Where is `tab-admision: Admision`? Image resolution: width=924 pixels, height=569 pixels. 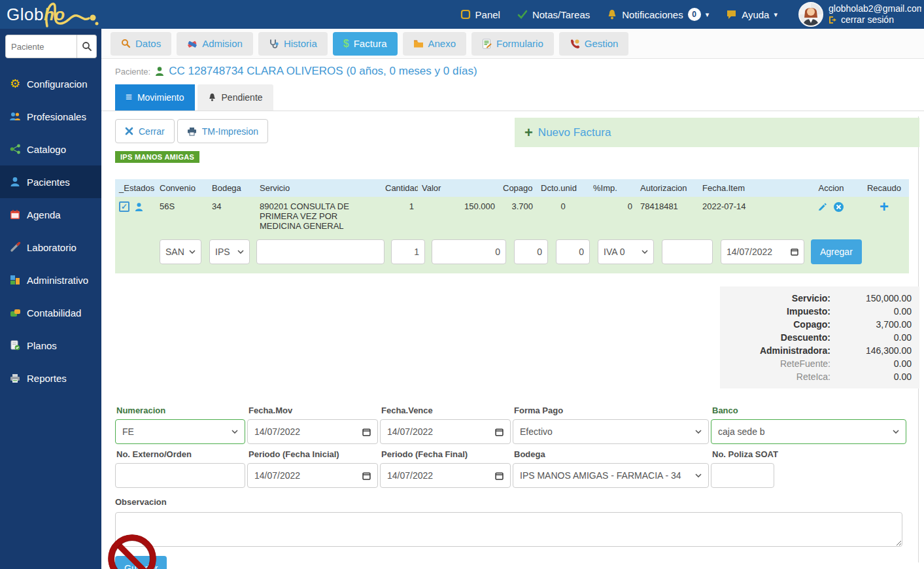
tab-admision: Admision is located at coordinates (214, 44).